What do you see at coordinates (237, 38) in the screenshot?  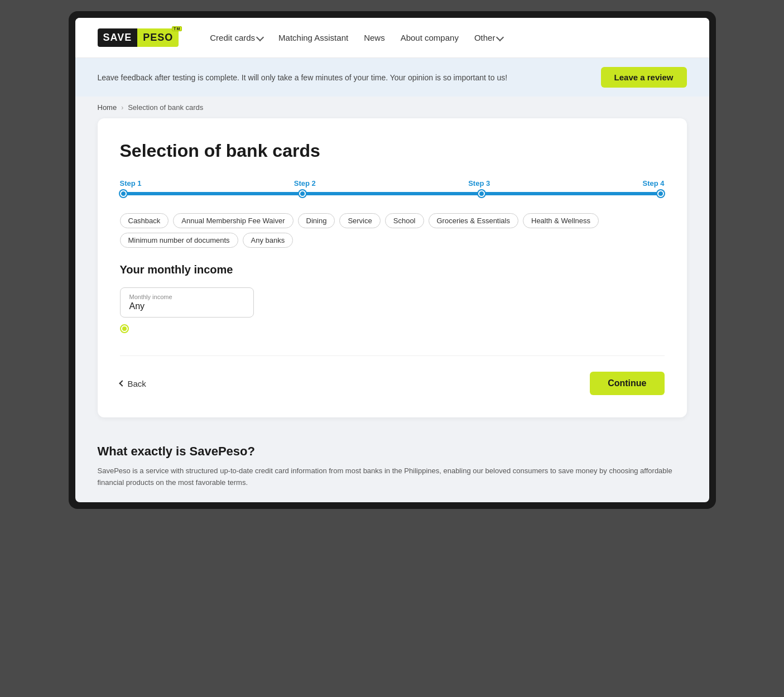 I see `nav-credit-cards: Credit cards` at bounding box center [237, 38].